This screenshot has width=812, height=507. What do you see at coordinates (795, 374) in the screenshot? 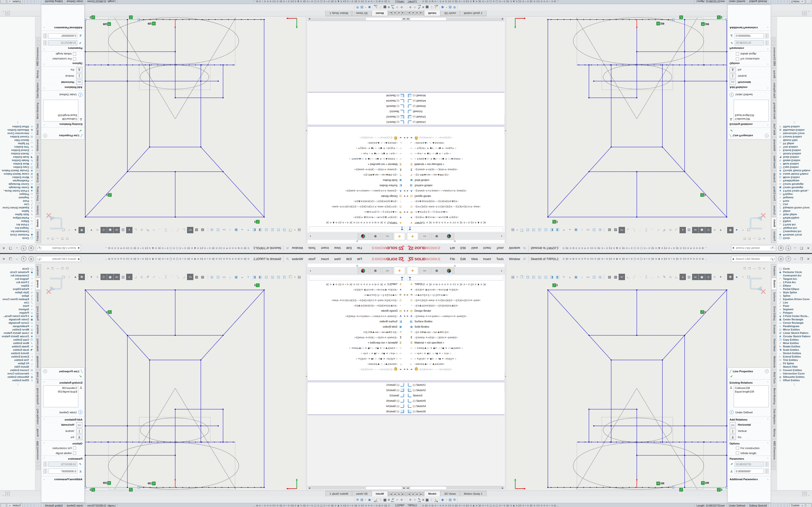
I see `tool-intersection-curve: ∩Intersection Curve` at bounding box center [795, 374].